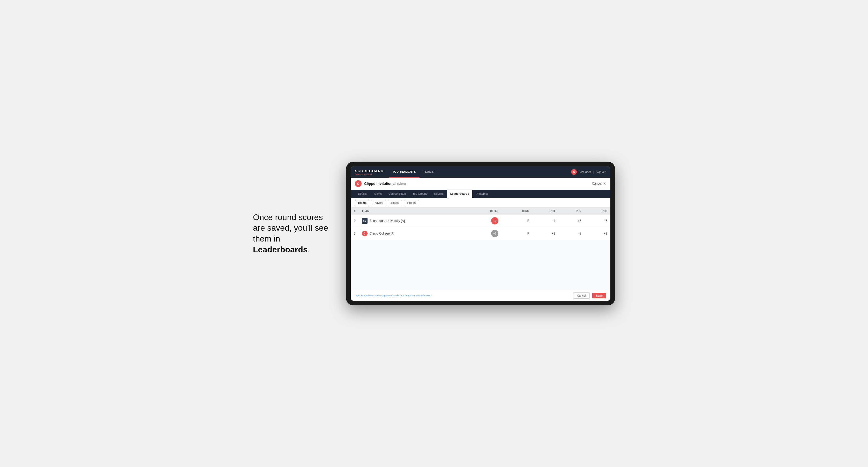 This screenshot has width=868, height=467. I want to click on col-rank: #, so click(355, 211).